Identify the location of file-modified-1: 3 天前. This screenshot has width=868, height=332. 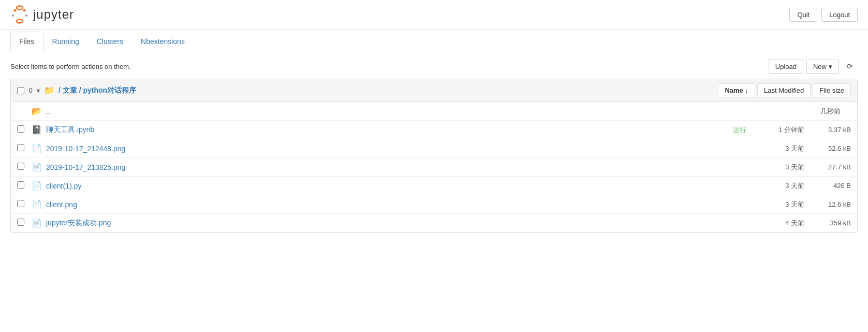
(778, 149).